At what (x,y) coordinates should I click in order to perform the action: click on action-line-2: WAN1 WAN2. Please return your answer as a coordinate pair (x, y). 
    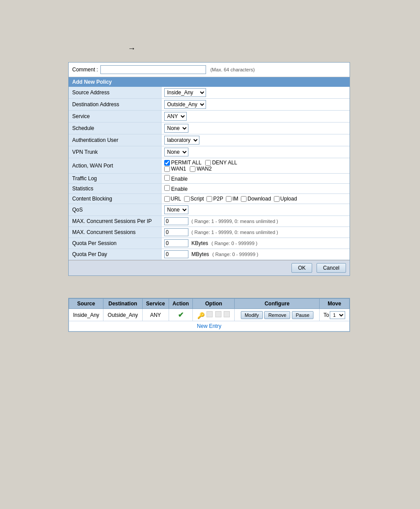
    Looking at the image, I should click on (256, 169).